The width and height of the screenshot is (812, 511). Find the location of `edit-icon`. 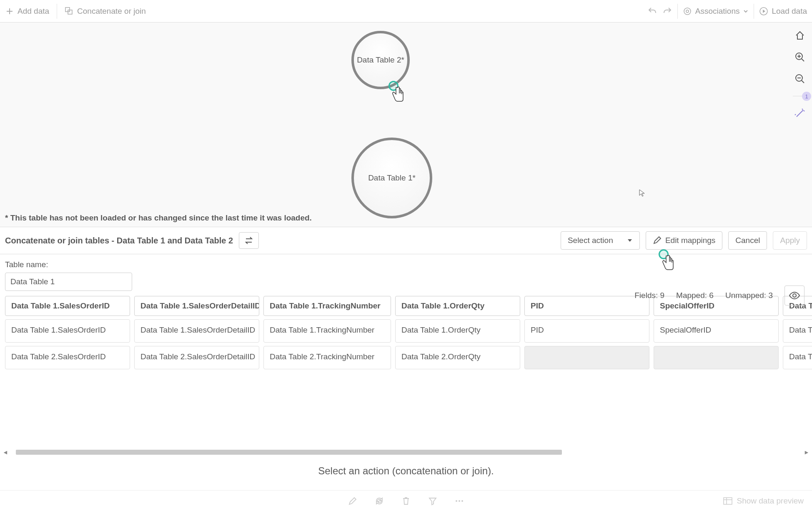

edit-icon is located at coordinates (353, 501).